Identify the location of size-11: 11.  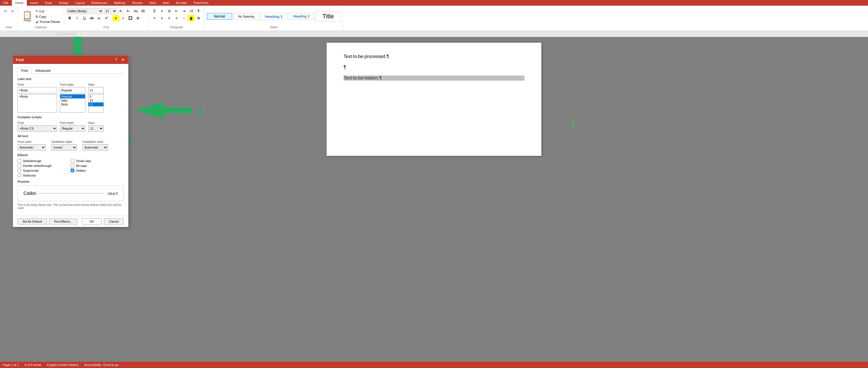
(96, 105).